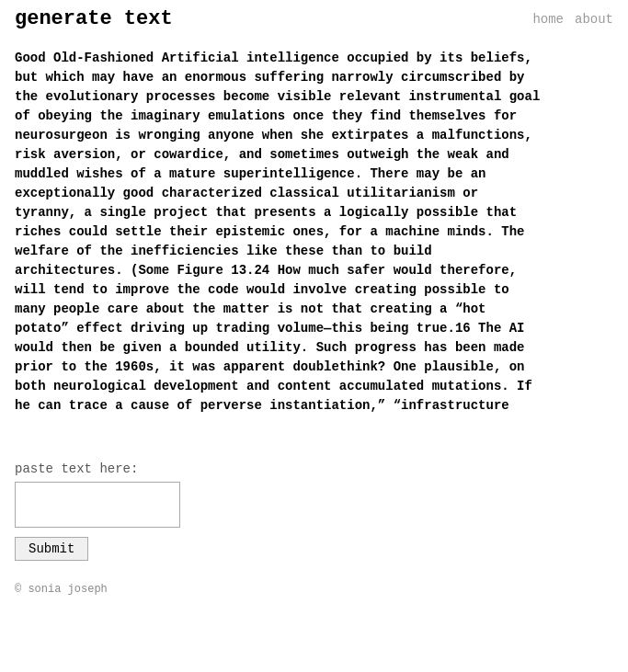 The image size is (628, 672). What do you see at coordinates (548, 19) in the screenshot?
I see `home-link: home` at bounding box center [548, 19].